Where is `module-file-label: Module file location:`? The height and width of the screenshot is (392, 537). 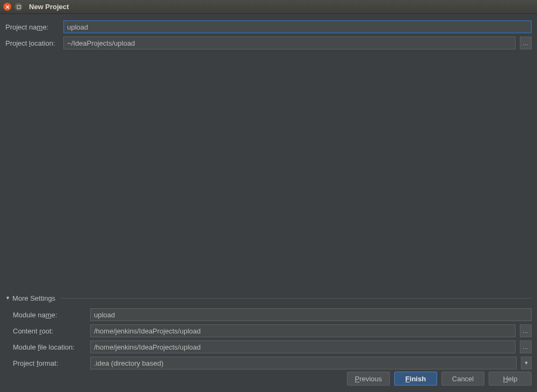 module-file-label: Module file location: is located at coordinates (49, 347).